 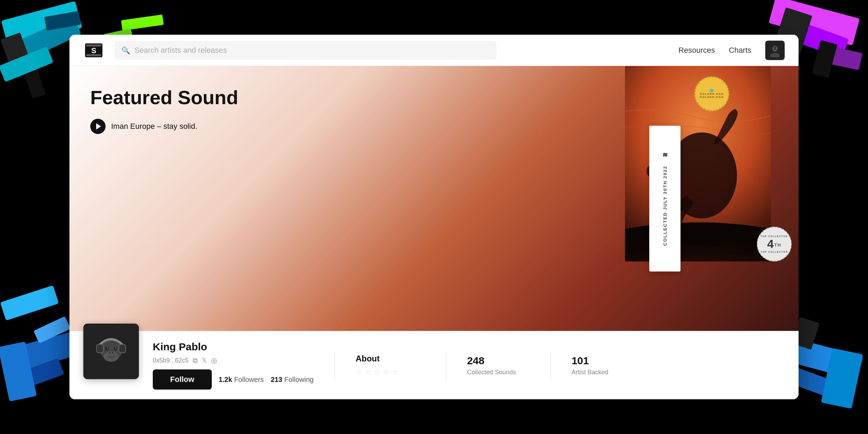 What do you see at coordinates (164, 199) in the screenshot?
I see `hero-text-area: Featured Sound Iman Europe – stay solid.` at bounding box center [164, 199].